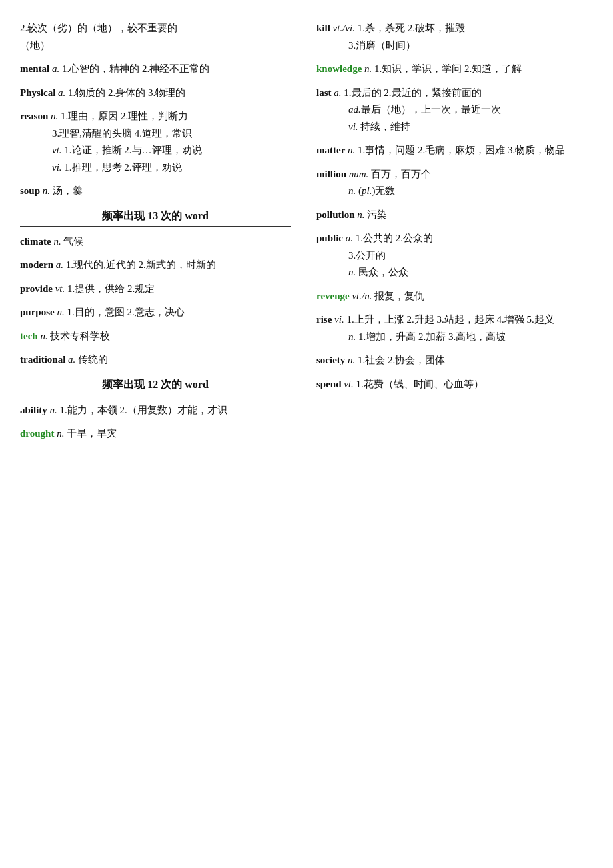 This screenshot has height=868, width=613. What do you see at coordinates (155, 93) in the screenshot?
I see `list-item: Physical a. 1.物质的 2.身体的 3.物理的` at bounding box center [155, 93].